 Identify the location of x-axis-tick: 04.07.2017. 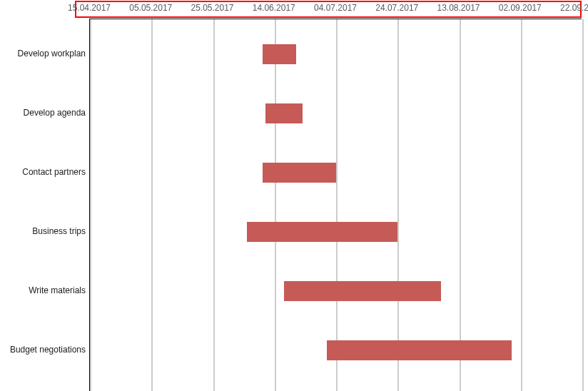
(335, 8).